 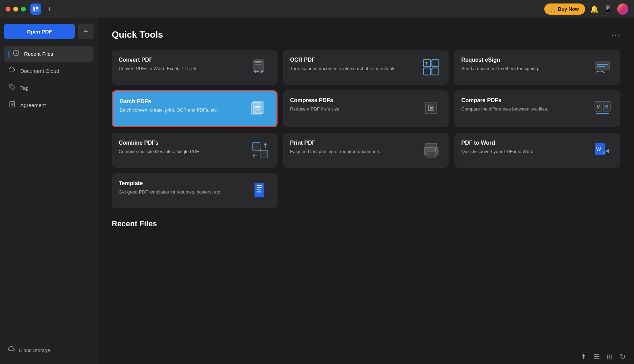 What do you see at coordinates (355, 143) in the screenshot?
I see `tool-title-print-pdf: Print PDF` at bounding box center [355, 143].